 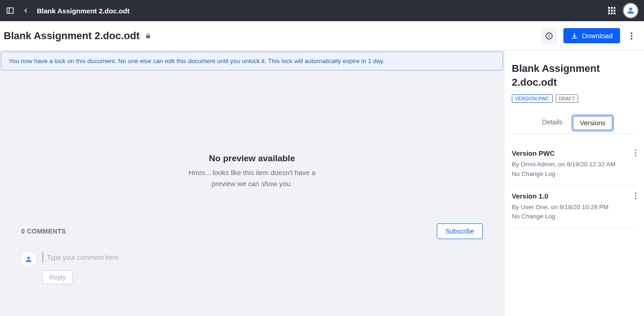 What do you see at coordinates (263, 268) in the screenshot?
I see `comment-input-wrap: Type your comment here. Reply` at bounding box center [263, 268].